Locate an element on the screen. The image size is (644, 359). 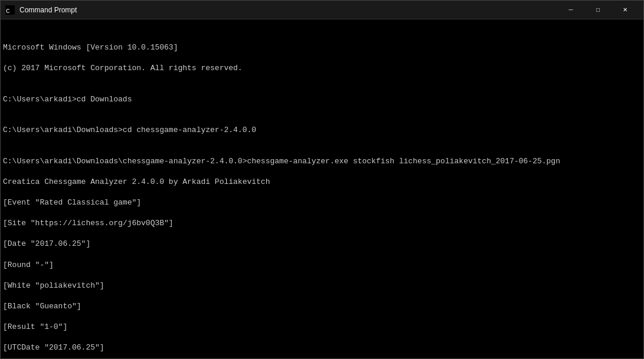
terminal-line: [Date "2017.06.25"] is located at coordinates (322, 244).